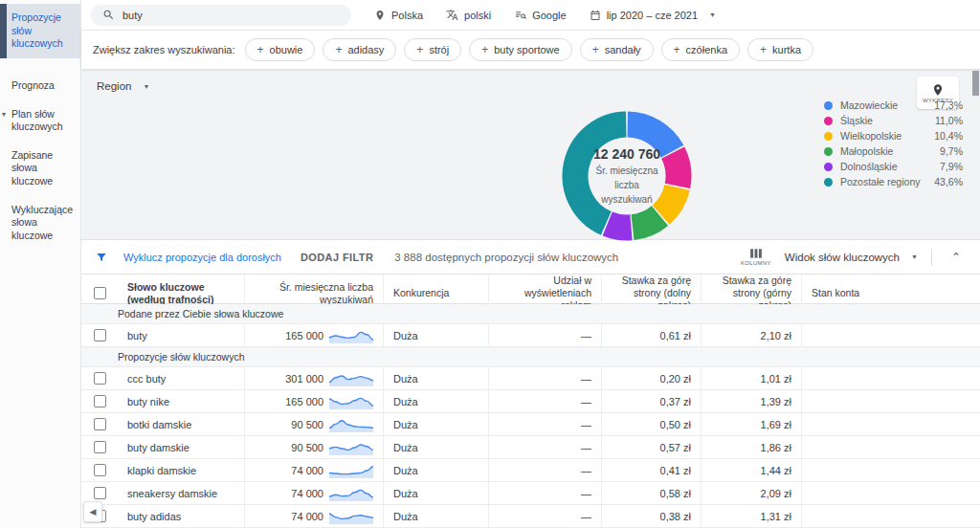  What do you see at coordinates (40, 224) in the screenshot?
I see `sidebar-item-4: Wykluczające słowa kluczowe` at bounding box center [40, 224].